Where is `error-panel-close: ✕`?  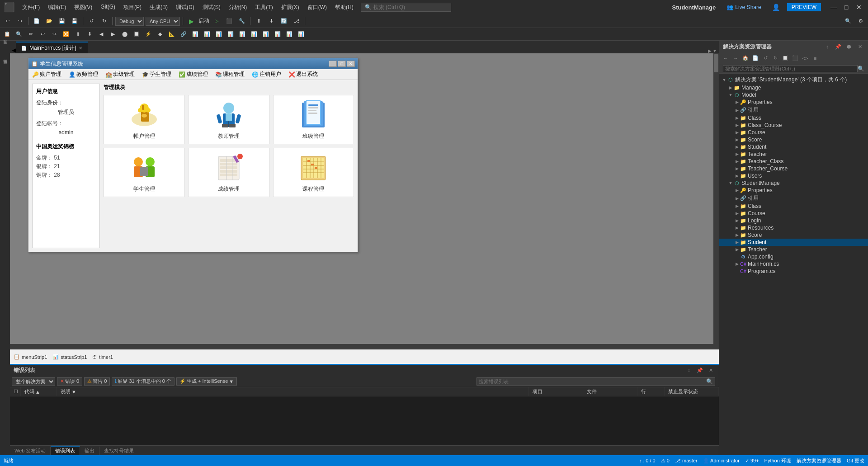
error-panel-close: ✕ is located at coordinates (711, 370).